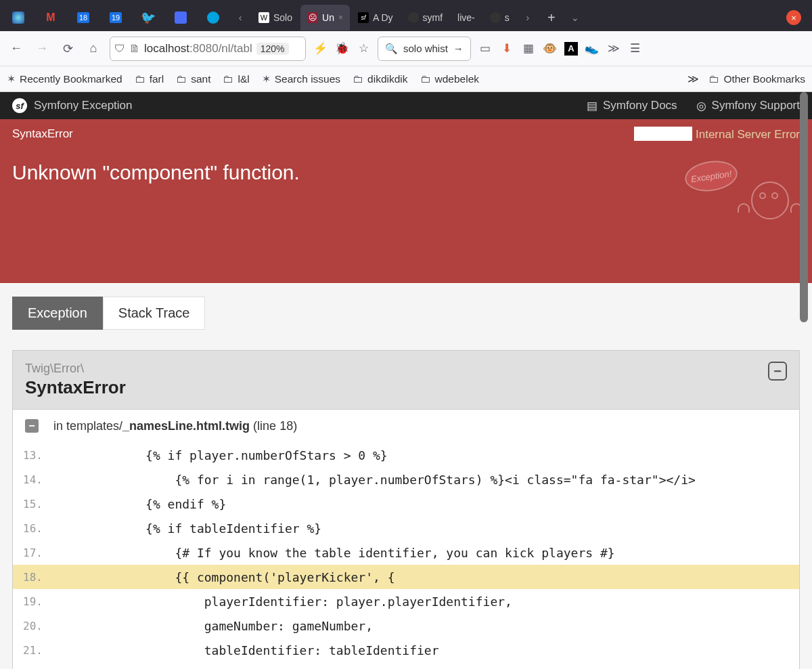 The width and height of the screenshot is (812, 669). What do you see at coordinates (301, 79) in the screenshot?
I see `bm-search-issues: ✶Search issues` at bounding box center [301, 79].